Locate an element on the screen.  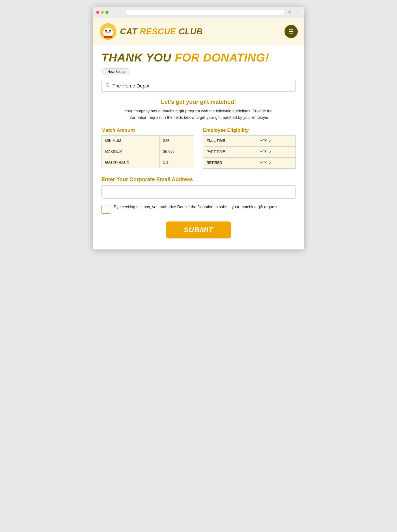
table-row: MATCH RATIO 1:1 is located at coordinates (148, 162).